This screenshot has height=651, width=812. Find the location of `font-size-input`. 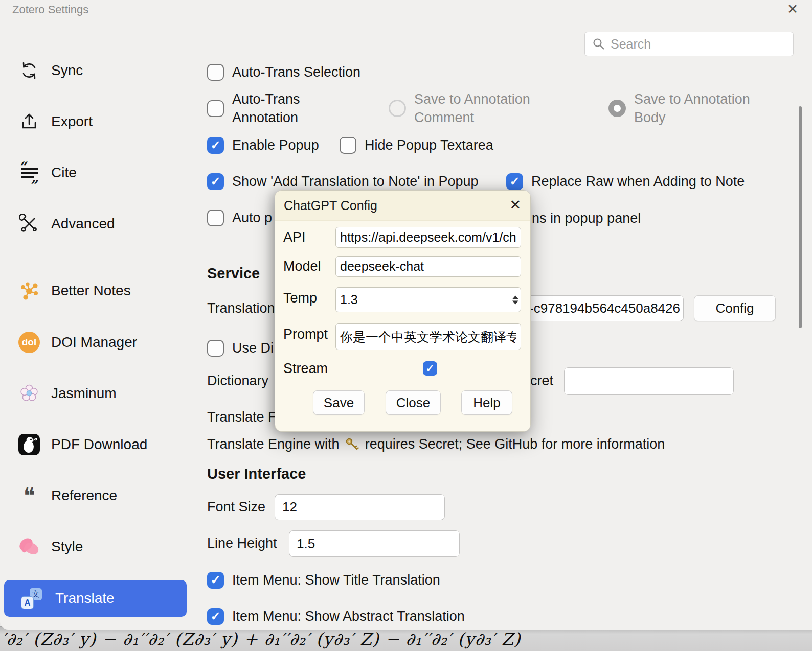

font-size-input is located at coordinates (360, 507).